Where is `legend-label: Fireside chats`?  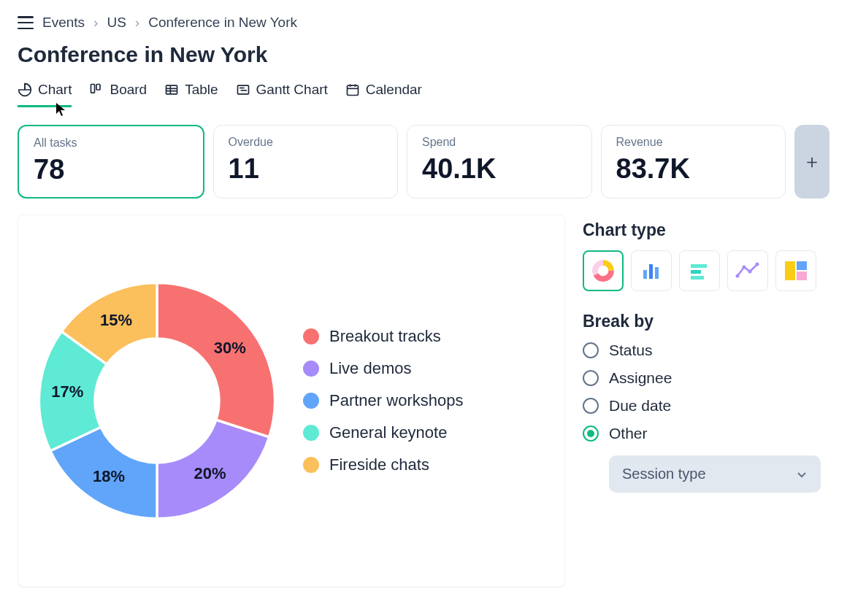
legend-label: Fireside chats is located at coordinates (380, 465).